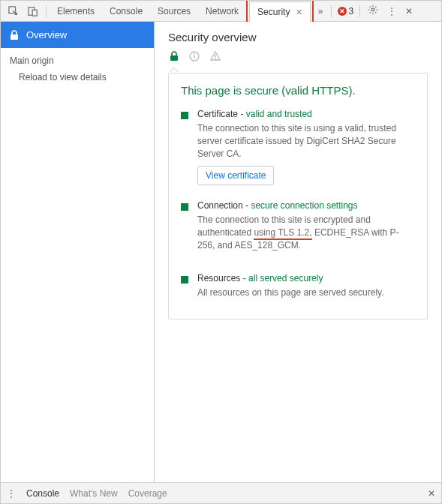 This screenshot has height=504, width=442. Describe the element at coordinates (285, 278) in the screenshot. I see `res-status: all served securely` at that location.